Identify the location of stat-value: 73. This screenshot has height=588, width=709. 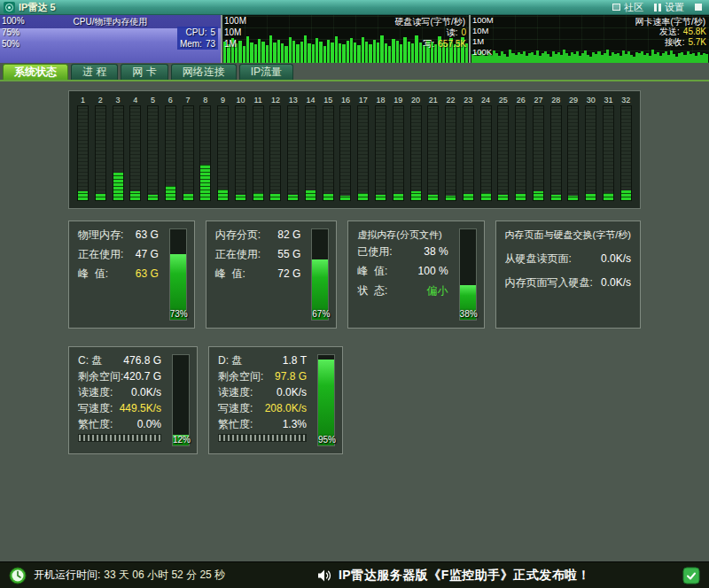
(211, 44).